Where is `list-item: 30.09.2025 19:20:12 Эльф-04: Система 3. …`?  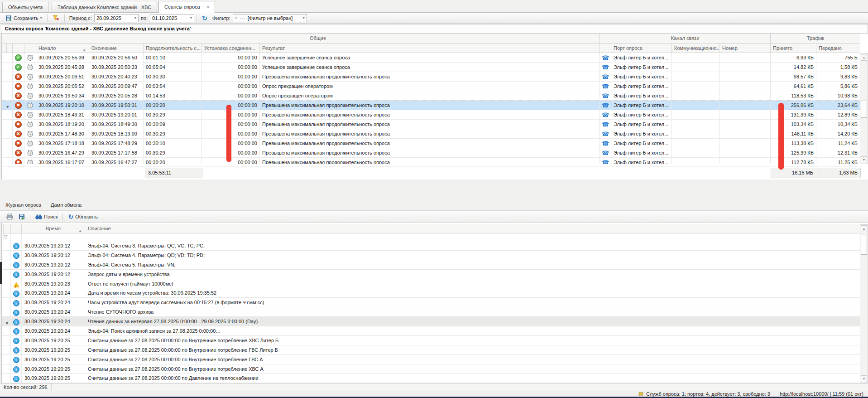
list-item: 30.09.2025 19:20:12 Эльф-04: Система 3. … is located at coordinates (432, 246).